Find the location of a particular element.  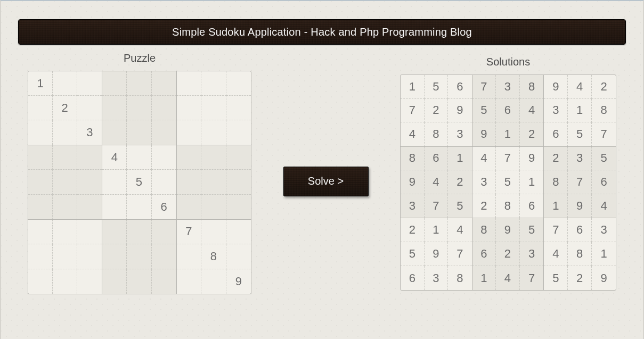

puzzle-input-r8-c2 is located at coordinates (89, 282).